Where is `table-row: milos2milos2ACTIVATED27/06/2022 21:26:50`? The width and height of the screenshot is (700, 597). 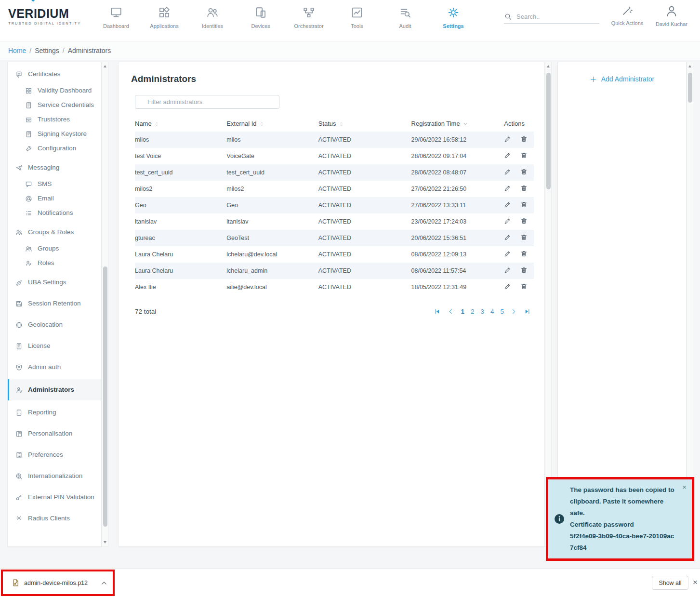
table-row: milos2milos2ACTIVATED27/06/2022 21:26:50 is located at coordinates (334, 189).